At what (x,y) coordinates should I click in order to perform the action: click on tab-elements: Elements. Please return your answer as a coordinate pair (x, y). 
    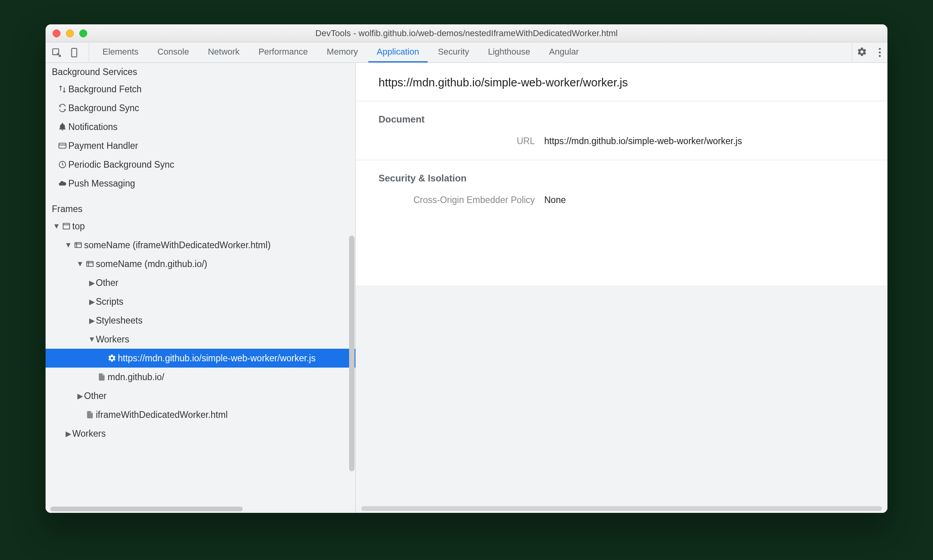
    Looking at the image, I should click on (121, 53).